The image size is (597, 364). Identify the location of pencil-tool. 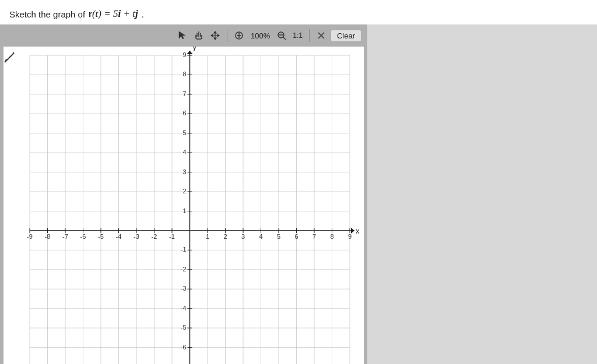
(10, 58).